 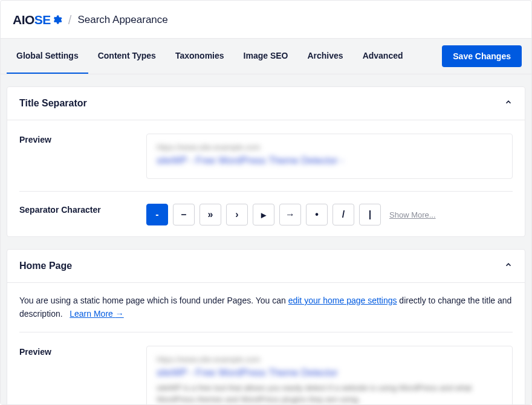 What do you see at coordinates (53, 103) in the screenshot?
I see `card-title: Title Separator` at bounding box center [53, 103].